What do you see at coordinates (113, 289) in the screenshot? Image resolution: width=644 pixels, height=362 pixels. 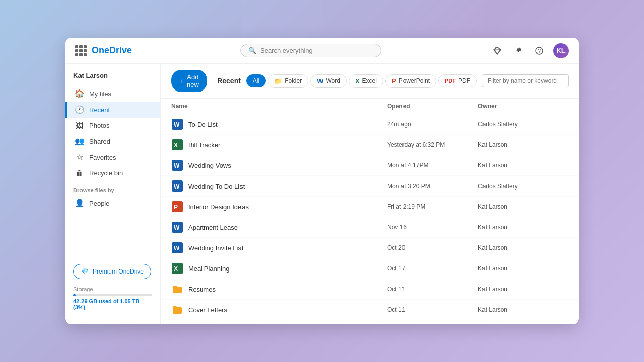 I see `storage-label: Storage` at bounding box center [113, 289].